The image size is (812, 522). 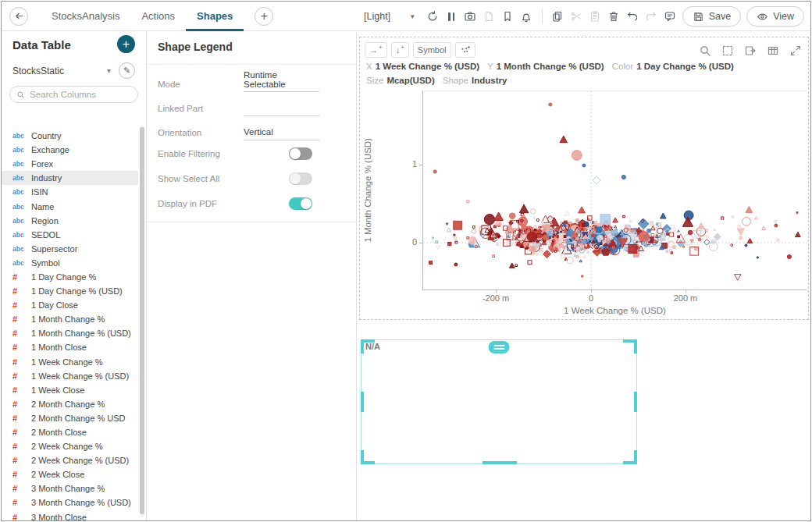 I want to click on size-binding-value: Mcap(USD), so click(x=411, y=80).